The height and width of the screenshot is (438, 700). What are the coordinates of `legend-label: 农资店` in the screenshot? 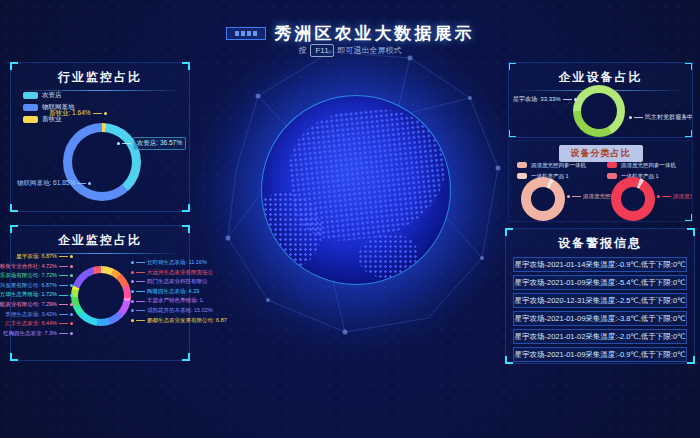 It's located at (52, 95).